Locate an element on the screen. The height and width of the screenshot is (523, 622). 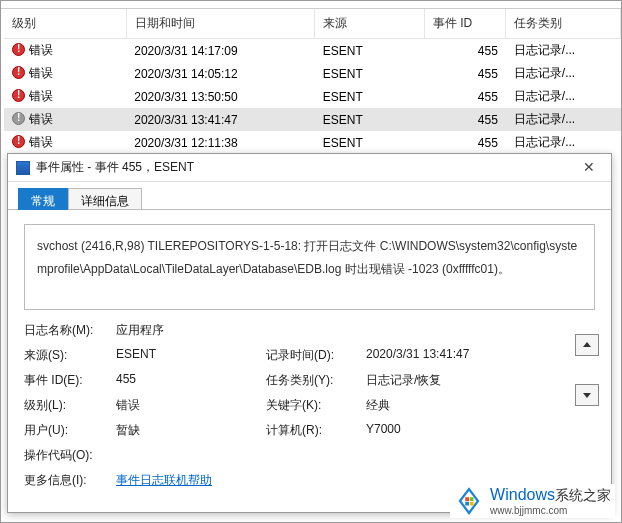
label-event-id: 事件 ID(E): is located at coordinates (70, 380).